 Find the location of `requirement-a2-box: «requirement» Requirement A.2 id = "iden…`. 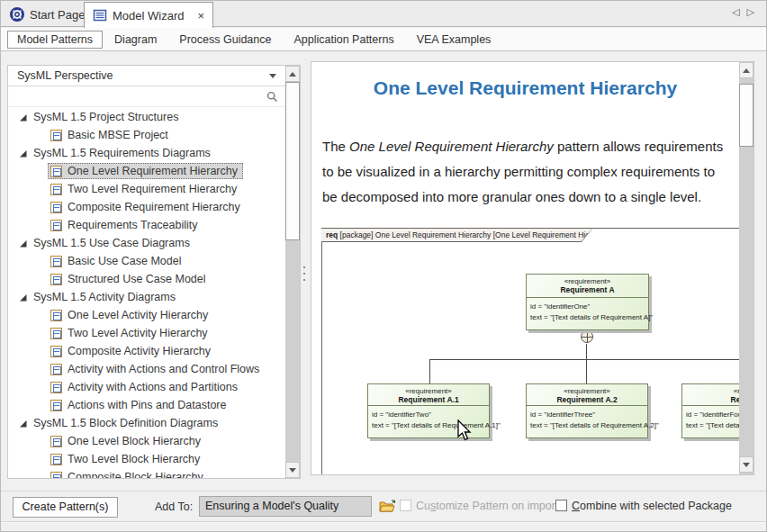

requirement-a2-box: «requirement» Requirement A.2 id = "iden… is located at coordinates (587, 410).